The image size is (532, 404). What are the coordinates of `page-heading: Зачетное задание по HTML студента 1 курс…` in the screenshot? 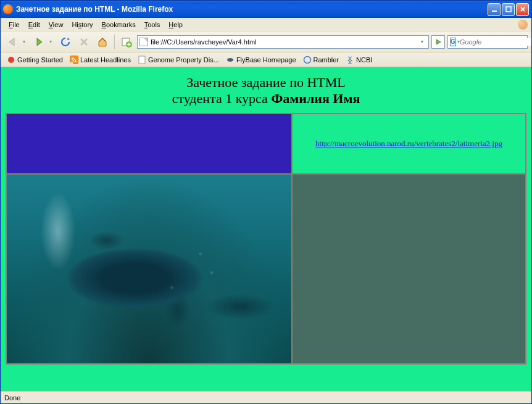 It's located at (266, 92).